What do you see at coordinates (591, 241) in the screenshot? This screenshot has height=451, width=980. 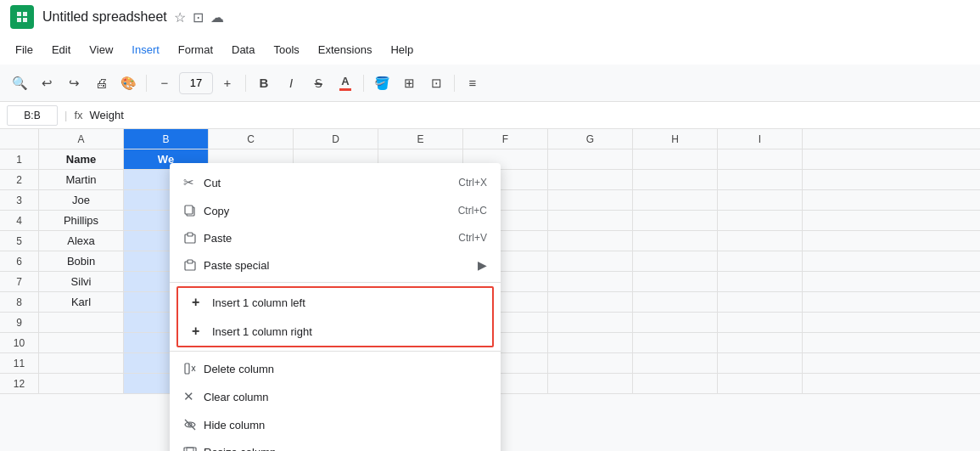 I see `cell-g5` at bounding box center [591, 241].